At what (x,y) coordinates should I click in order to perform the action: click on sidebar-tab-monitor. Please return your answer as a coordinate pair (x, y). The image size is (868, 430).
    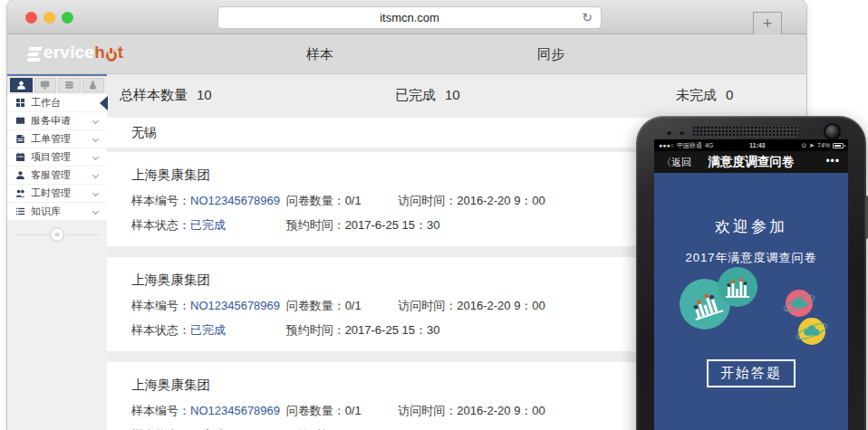
    Looking at the image, I should click on (45, 85).